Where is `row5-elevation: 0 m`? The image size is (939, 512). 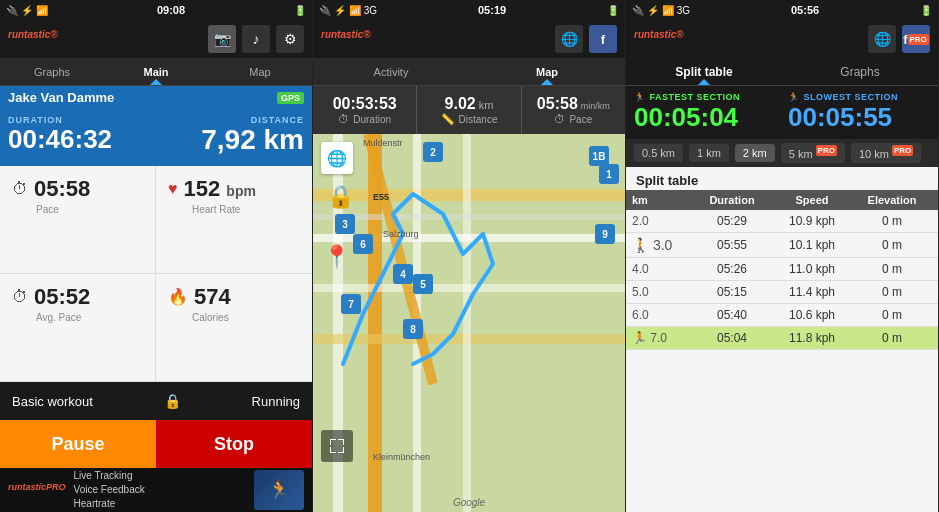
row5-elevation: 0 m is located at coordinates (892, 338).